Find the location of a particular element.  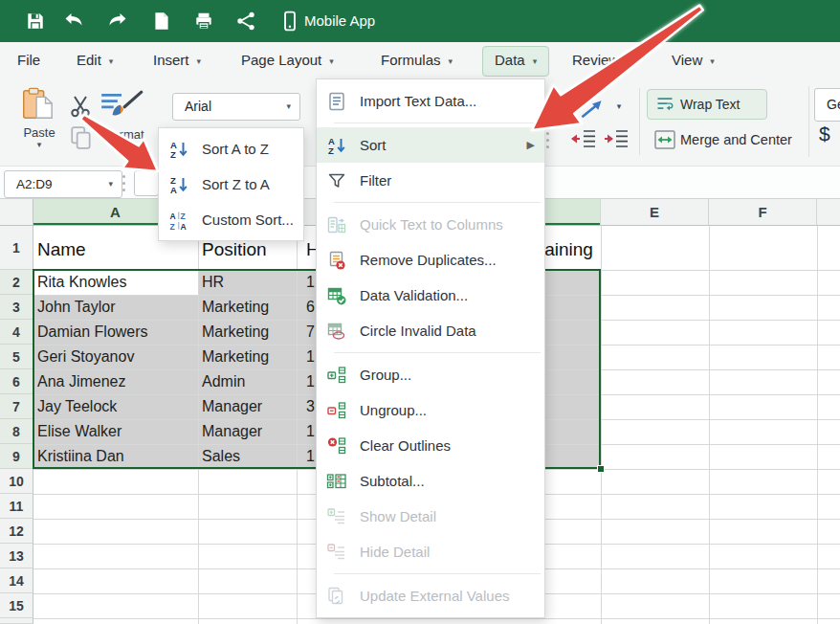

chevron-down-icon: ▾ is located at coordinates (289, 107).